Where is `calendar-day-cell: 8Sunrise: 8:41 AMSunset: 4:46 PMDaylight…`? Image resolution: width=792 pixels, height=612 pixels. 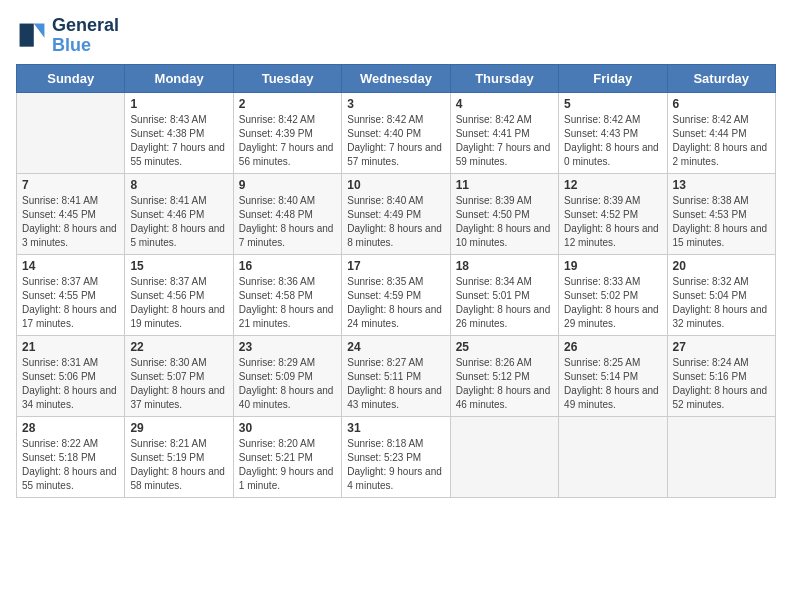
calendar-day-cell: 8Sunrise: 8:41 AMSunset: 4:46 PMDaylight… is located at coordinates (179, 214).